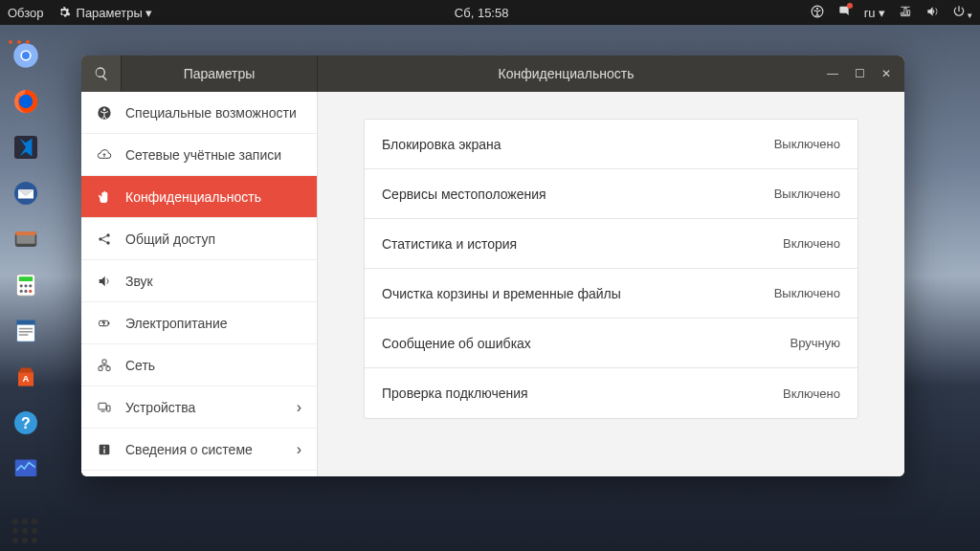 This screenshot has width=980, height=551. I want to click on sidebar-item-label: Конфиденциальность, so click(193, 197).